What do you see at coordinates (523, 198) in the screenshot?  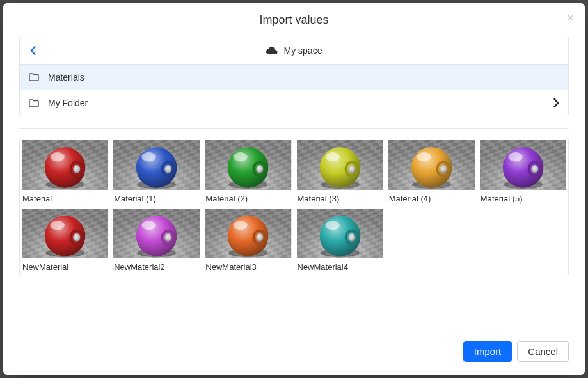 I see `material-label: Material (5)` at bounding box center [523, 198].